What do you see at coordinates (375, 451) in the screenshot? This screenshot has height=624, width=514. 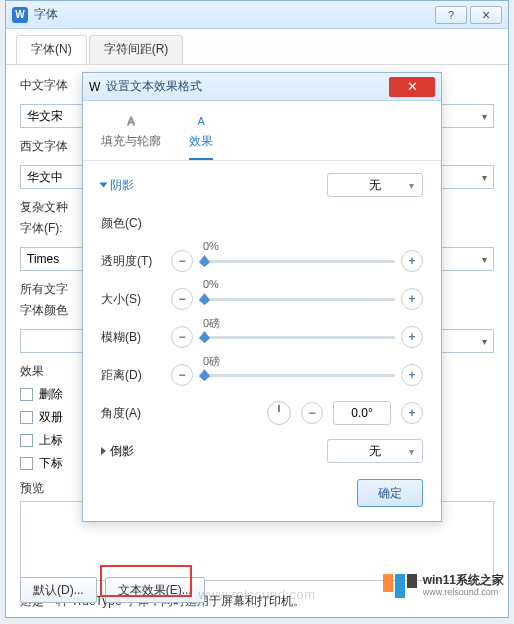 I see `reflection-preset-combo: 无` at bounding box center [375, 451].